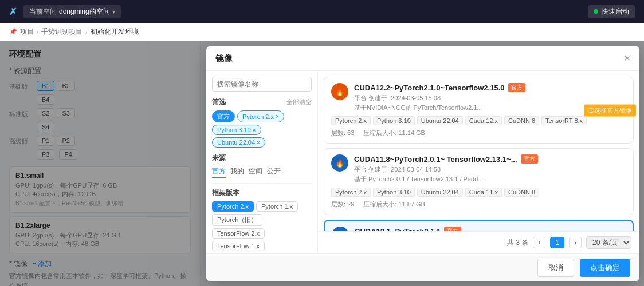  I want to click on next-page-btn: ›, so click(575, 243).